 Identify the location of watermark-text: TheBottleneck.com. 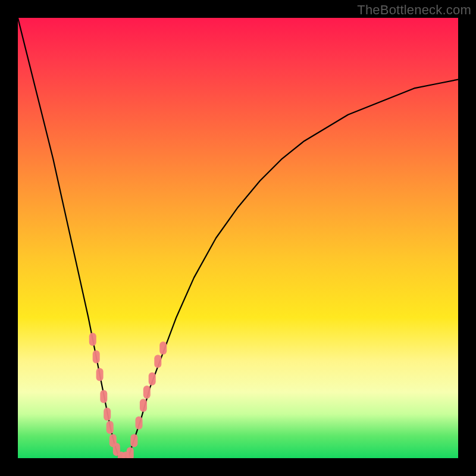
(414, 10).